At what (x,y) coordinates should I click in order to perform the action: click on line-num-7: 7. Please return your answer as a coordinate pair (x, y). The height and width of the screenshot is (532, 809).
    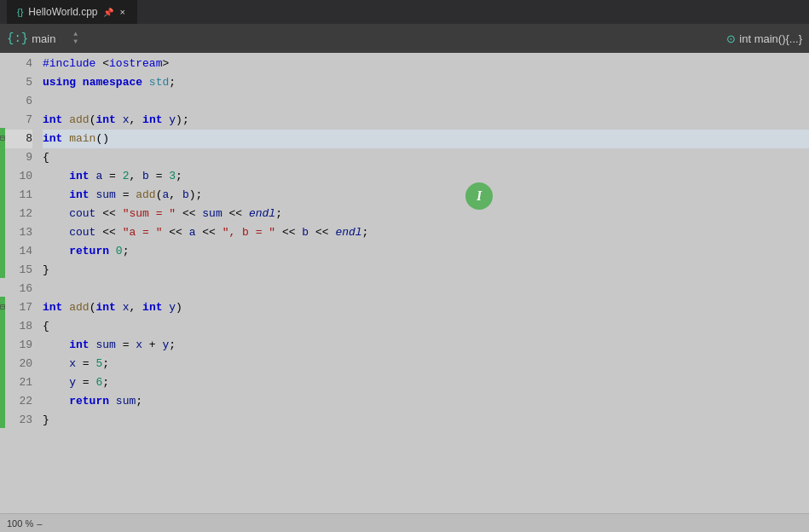
    Looking at the image, I should click on (19, 120).